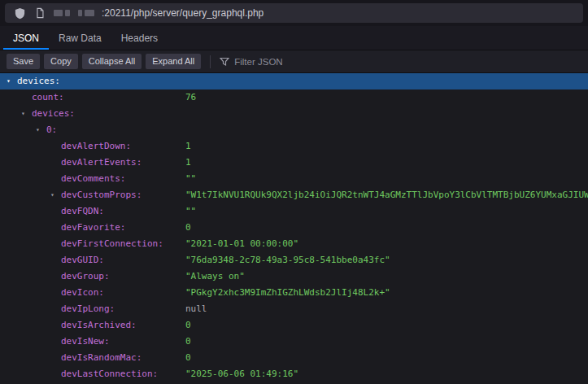  I want to click on json-value: "PGkgY2xhc3M9ImZhIGZhLWdsb2JlIj48L2k+", so click(288, 293).